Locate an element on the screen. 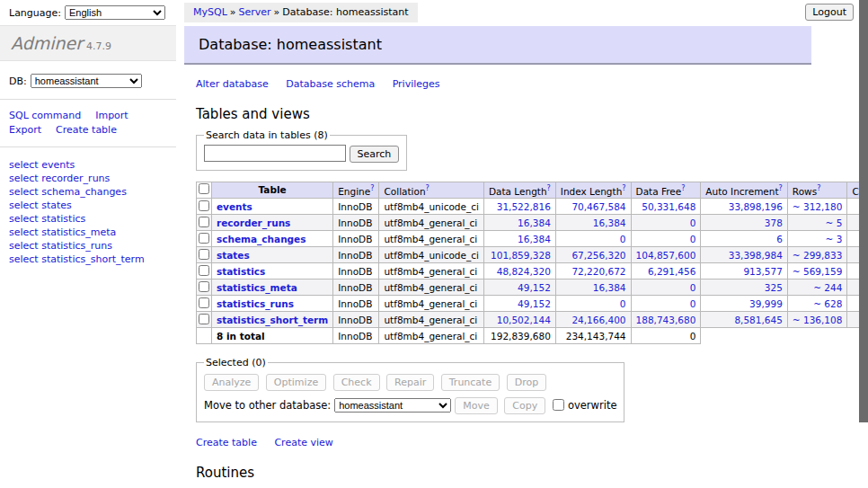  index-length-link: 70,467,584 is located at coordinates (598, 207).